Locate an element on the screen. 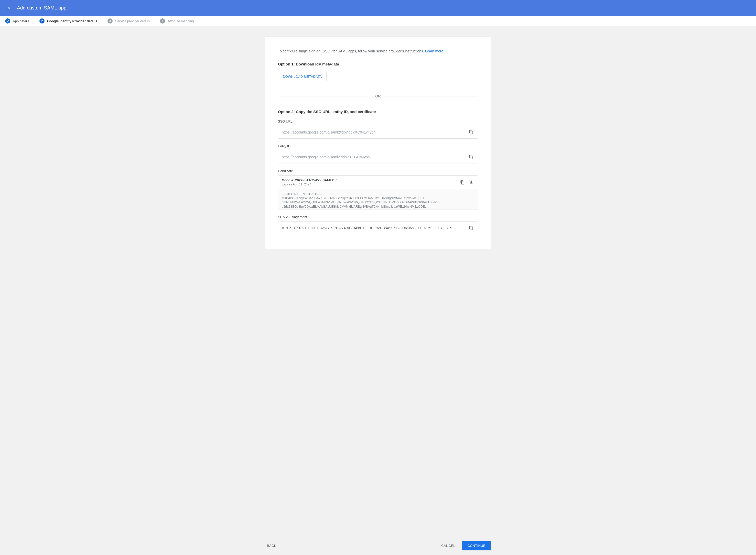 This screenshot has height=555, width=756. step-idp-details: 2 Google Identity Provider details is located at coordinates (68, 21).